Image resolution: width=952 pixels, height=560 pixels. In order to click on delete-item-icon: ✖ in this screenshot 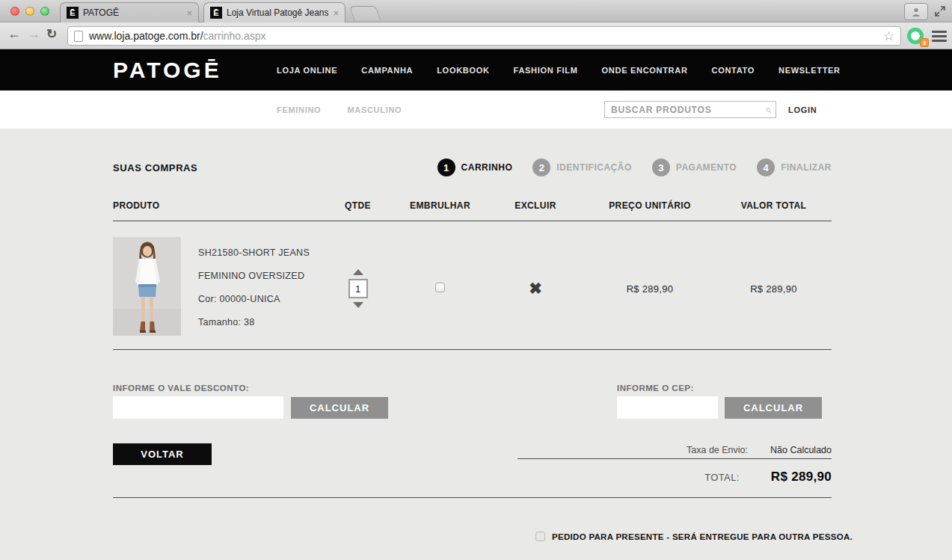, I will do `click(535, 289)`.